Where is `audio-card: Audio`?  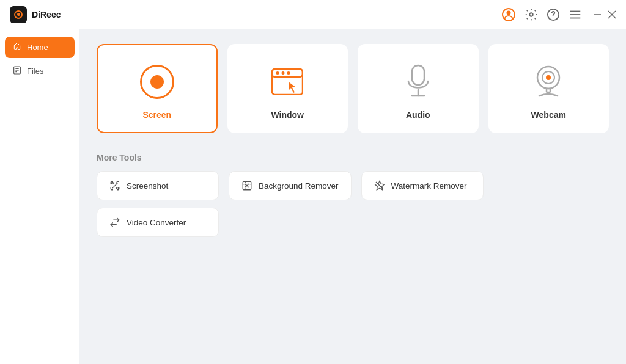 audio-card: Audio is located at coordinates (418, 89).